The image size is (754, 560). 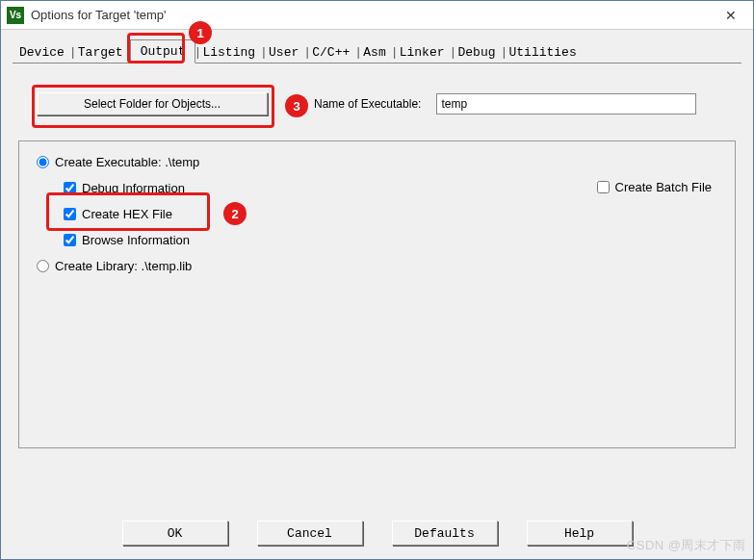 What do you see at coordinates (283, 52) in the screenshot?
I see `tab-user: User` at bounding box center [283, 52].